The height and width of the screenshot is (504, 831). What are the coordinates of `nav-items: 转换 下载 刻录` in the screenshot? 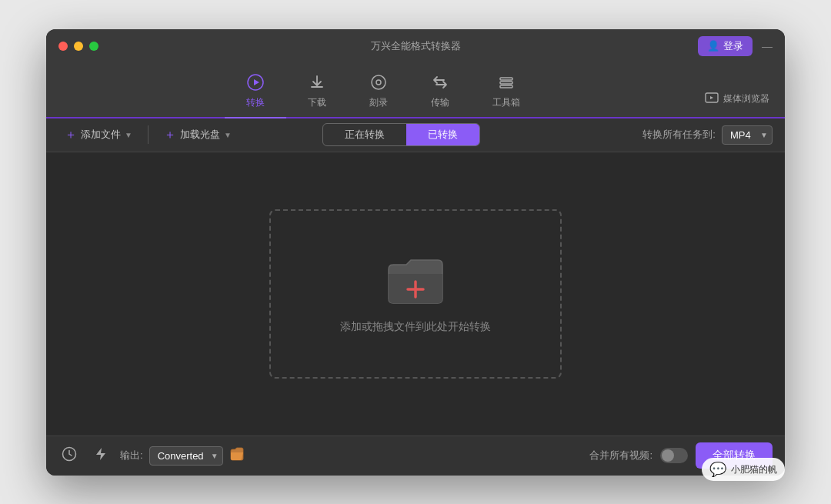 It's located at (383, 92).